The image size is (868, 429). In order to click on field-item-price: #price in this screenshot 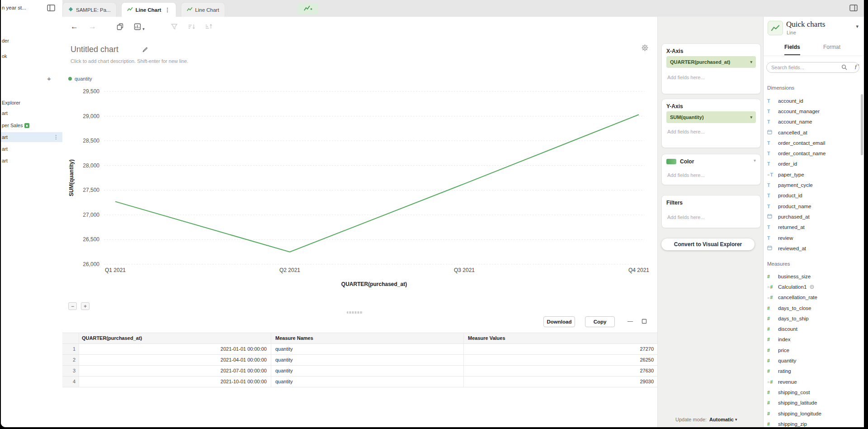, I will do `click(812, 350)`.